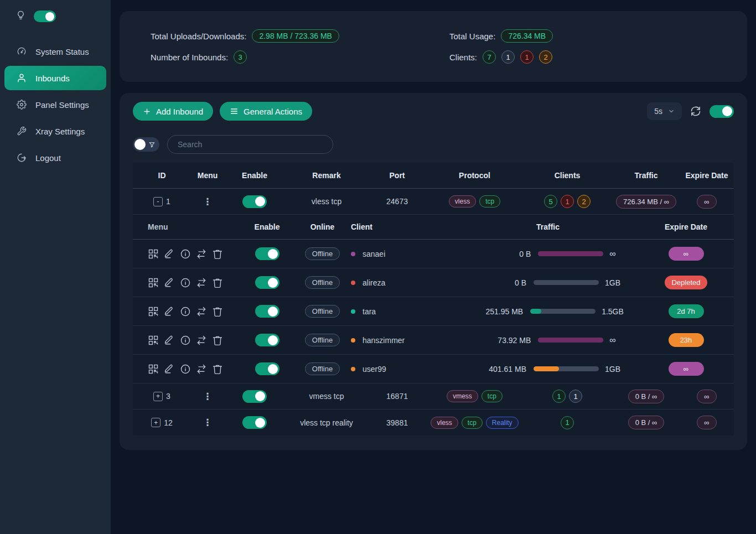 This screenshot has height=534, width=756. I want to click on client-name: hanszimmer, so click(384, 340).